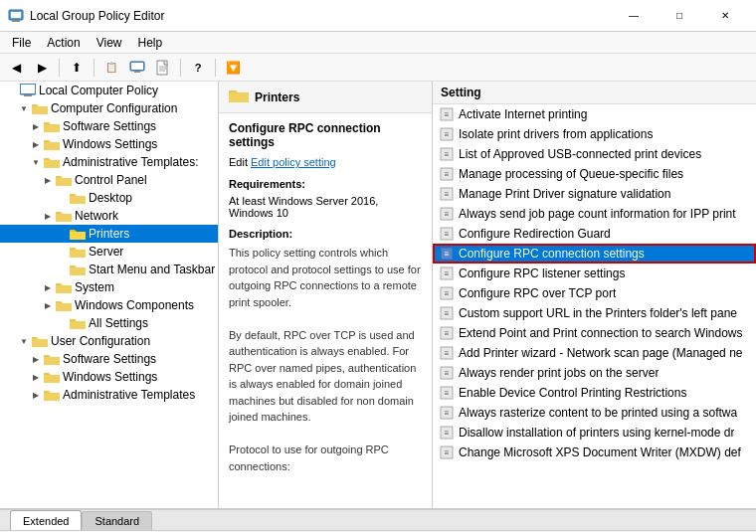 The width and height of the screenshot is (756, 532). What do you see at coordinates (679, 16) in the screenshot?
I see `maximize-button: □` at bounding box center [679, 16].